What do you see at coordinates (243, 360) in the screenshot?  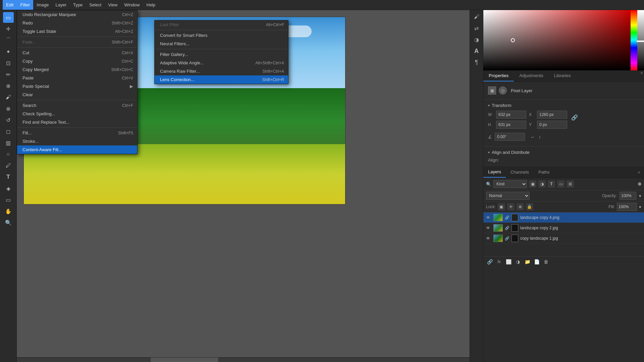 I see `canvas-scroll` at bounding box center [243, 360].